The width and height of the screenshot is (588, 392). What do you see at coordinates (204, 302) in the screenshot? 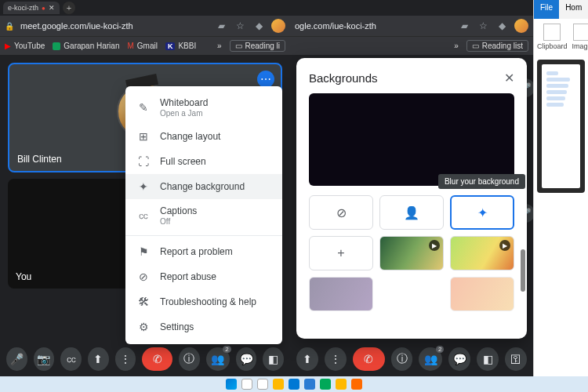
I see `menu-troubleshoot: 🛠 Troubleshooting & help` at bounding box center [204, 302].